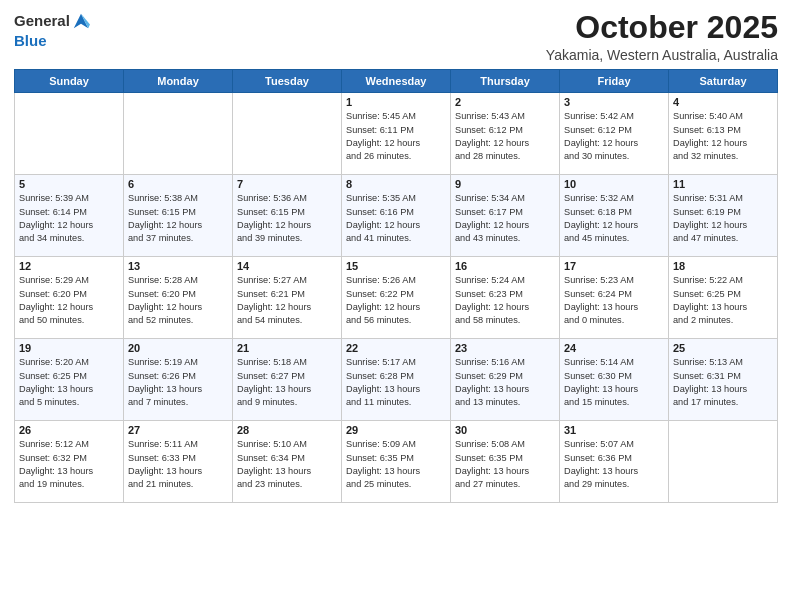  Describe the element at coordinates (288, 298) in the screenshot. I see `calendar-cell: 14Sunrise: 5:27 AM Sunset: 6:21 PM Dayli…` at that location.